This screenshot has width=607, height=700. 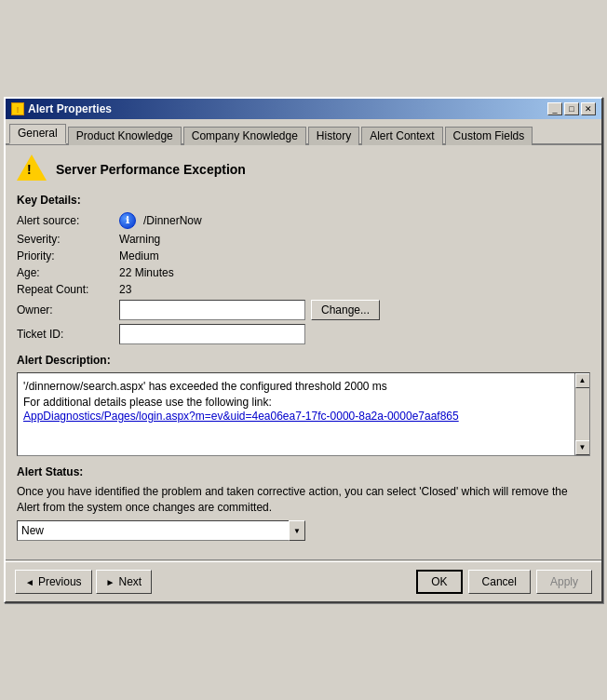 What do you see at coordinates (402, 136) in the screenshot?
I see `tab-alert-context: Alert Context` at bounding box center [402, 136].